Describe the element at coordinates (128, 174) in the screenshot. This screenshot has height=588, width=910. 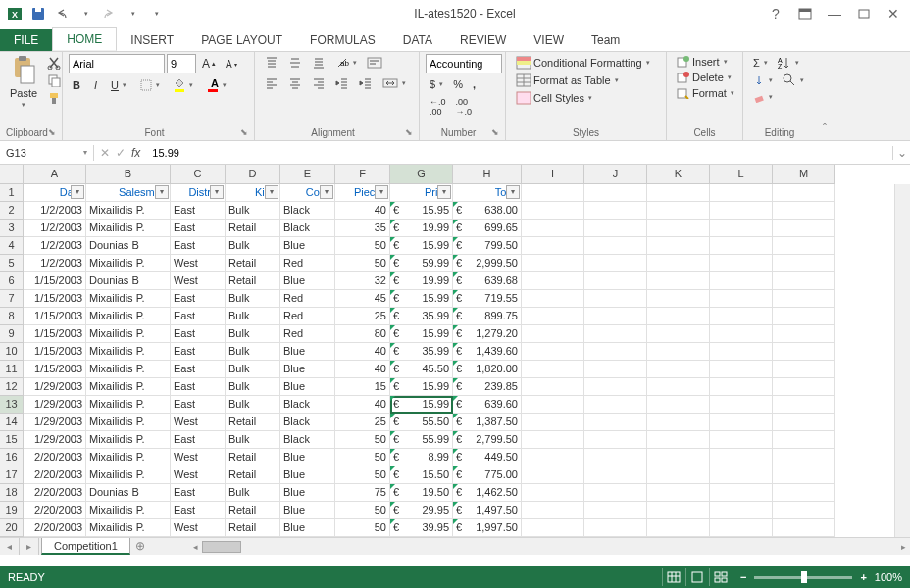
I see `col-header-B: B` at that location.